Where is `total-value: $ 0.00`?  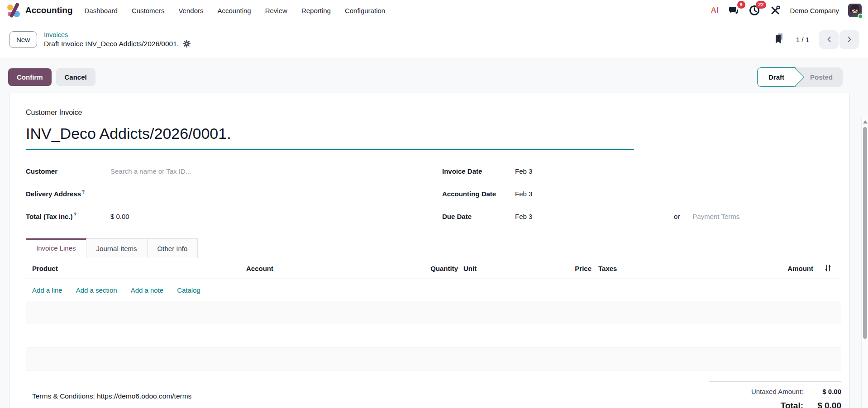 total-value: $ 0.00 is located at coordinates (822, 404).